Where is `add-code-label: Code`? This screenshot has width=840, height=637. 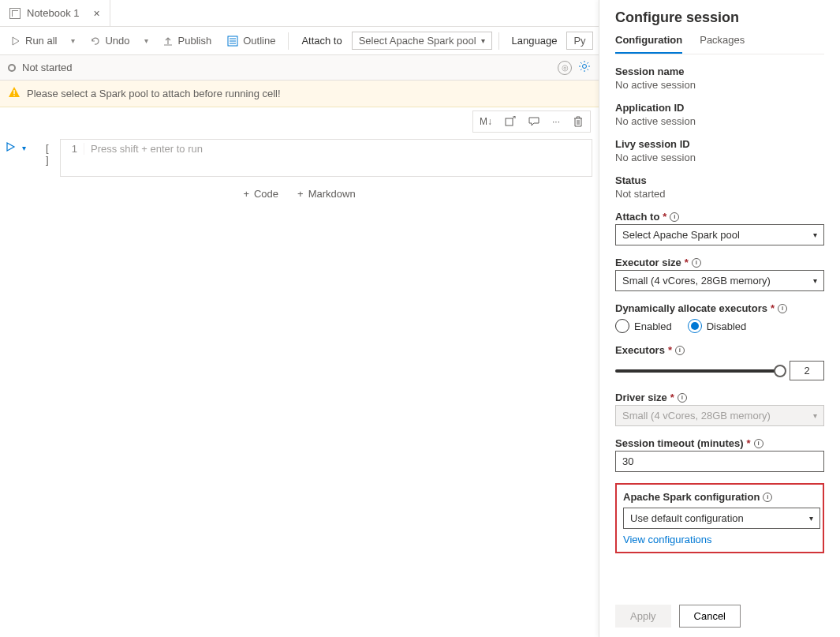
add-code-label: Code is located at coordinates (267, 194).